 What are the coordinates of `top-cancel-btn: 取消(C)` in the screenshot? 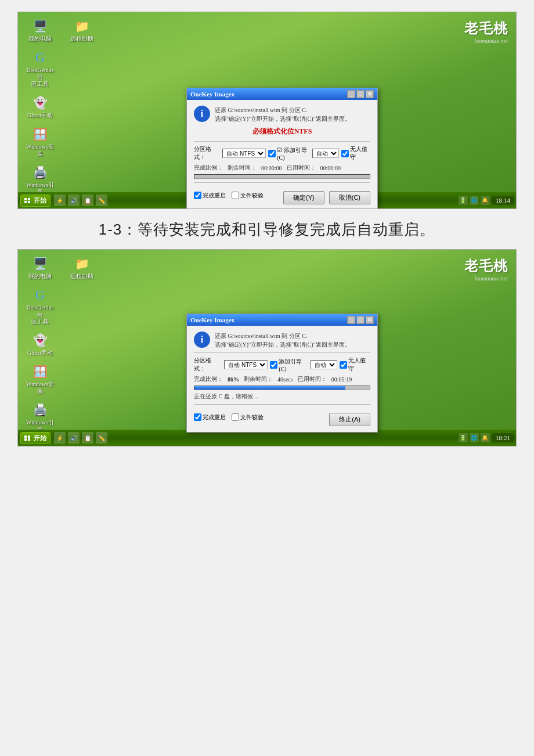 It's located at (349, 197).